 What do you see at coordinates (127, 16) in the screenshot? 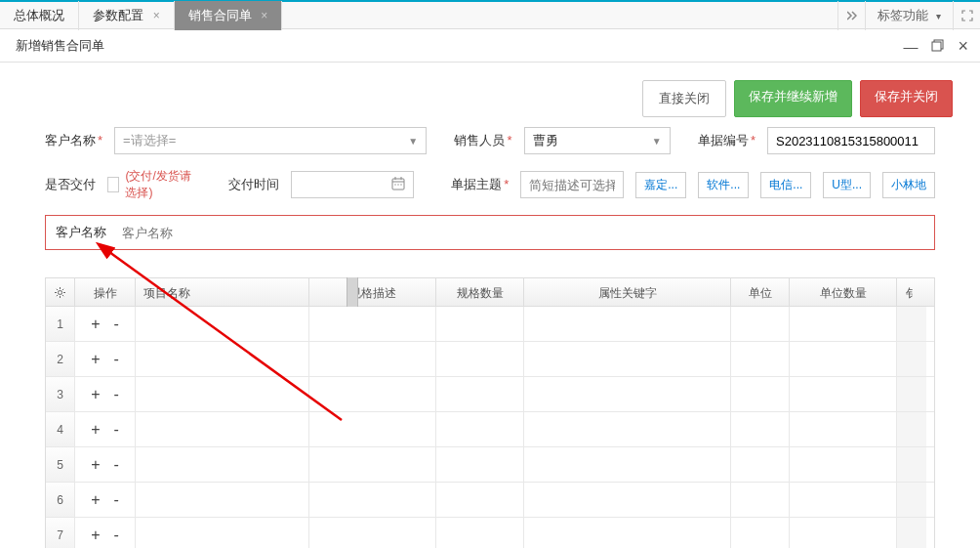
I see `tab-config: 参数配置 ×` at bounding box center [127, 16].